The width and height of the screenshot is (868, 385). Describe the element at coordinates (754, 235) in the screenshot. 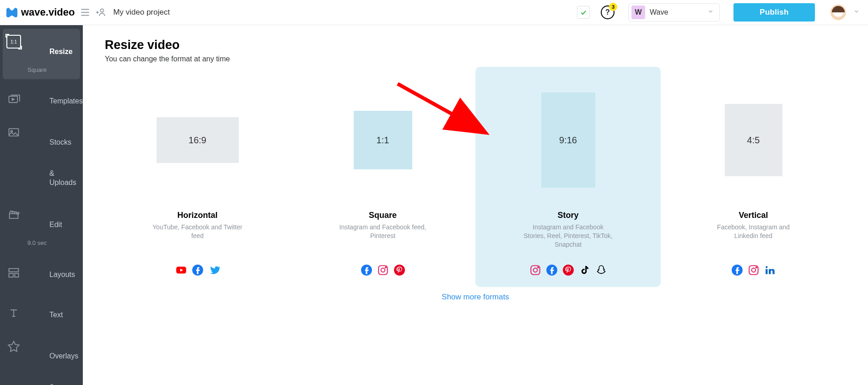

I see `format-description: Facebook, Instagram and Linkedin feed` at that location.